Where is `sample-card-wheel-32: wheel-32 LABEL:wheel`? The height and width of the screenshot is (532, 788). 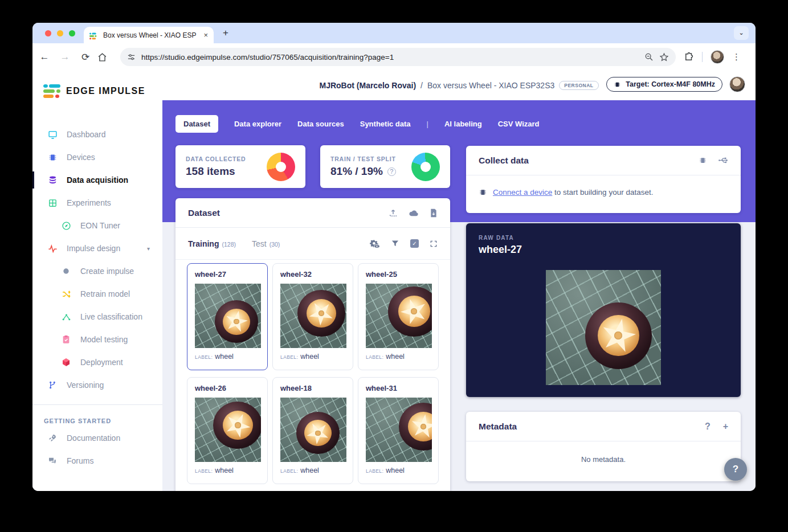 sample-card-wheel-32: wheel-32 LABEL:wheel is located at coordinates (313, 317).